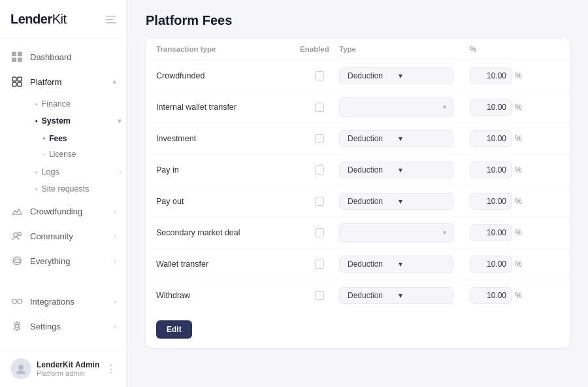  What do you see at coordinates (17, 236) in the screenshot?
I see `community-icon` at bounding box center [17, 236].